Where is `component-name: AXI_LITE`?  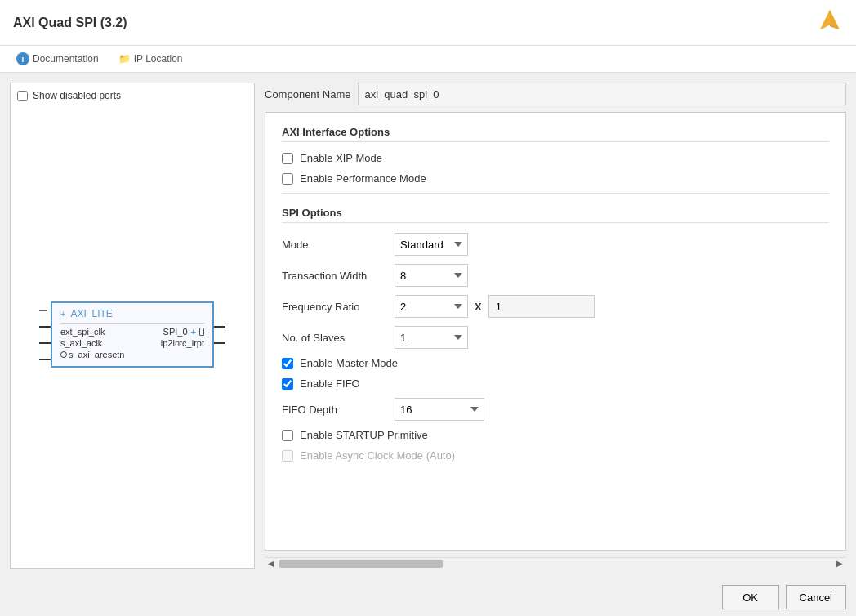
component-name: AXI_LITE is located at coordinates (91, 314).